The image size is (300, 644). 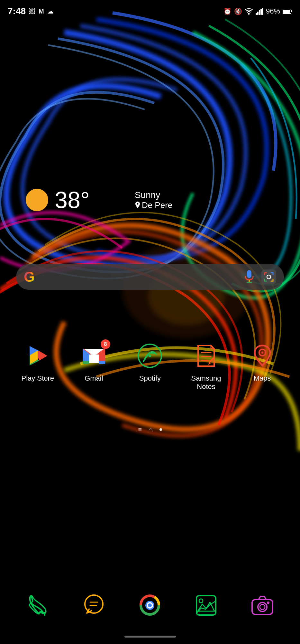 What do you see at coordinates (206, 383) in the screenshot?
I see `samsung-notes-label: SamsungNotes` at bounding box center [206, 383].